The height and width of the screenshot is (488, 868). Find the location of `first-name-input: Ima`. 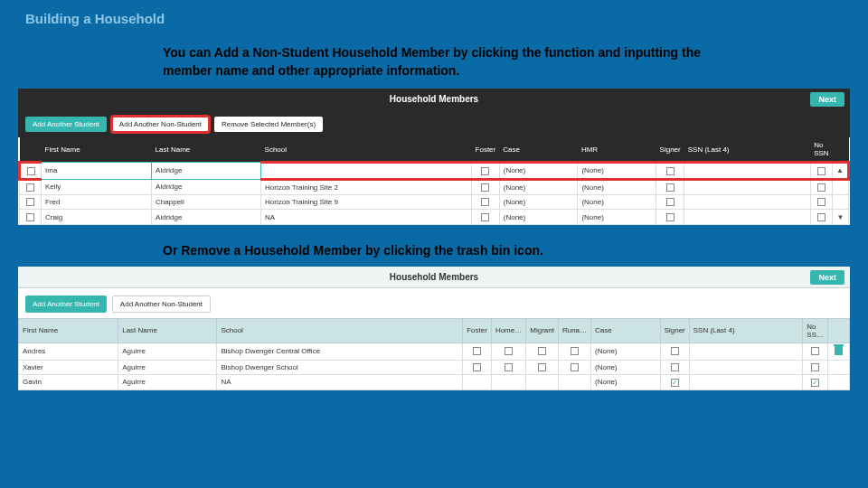

first-name-input: Ima is located at coordinates (97, 171).